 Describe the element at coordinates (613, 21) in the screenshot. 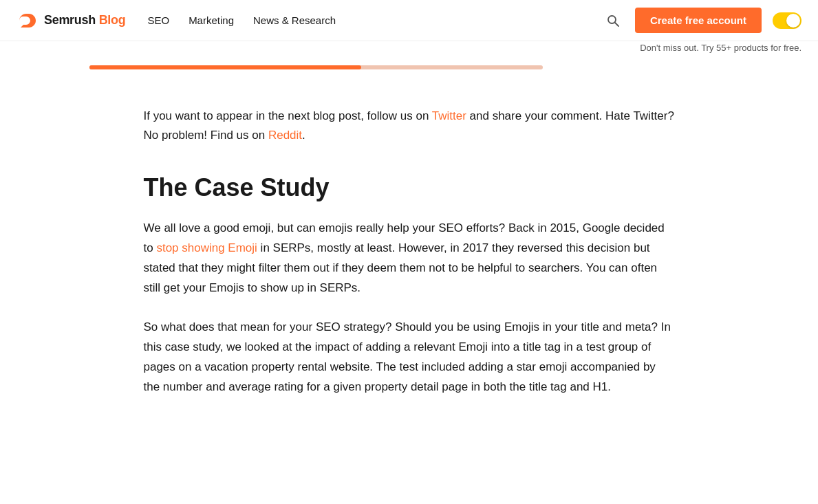

I see `search-button` at that location.